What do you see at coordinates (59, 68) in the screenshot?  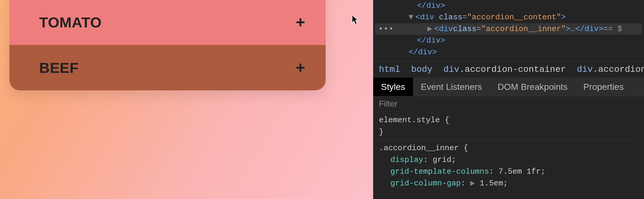 I see `accordion-label: BEEF` at bounding box center [59, 68].